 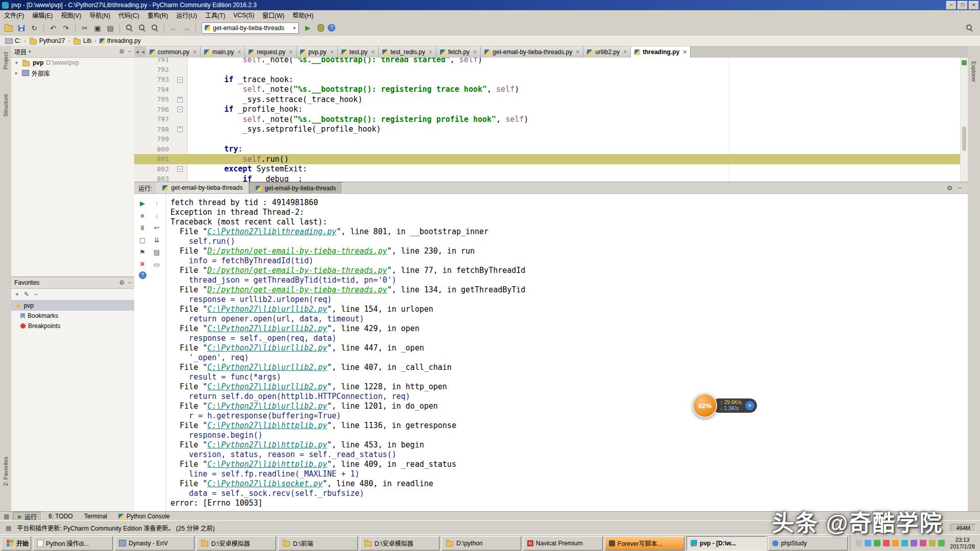 I want to click on tool-button-project: Project, so click(x=6, y=61).